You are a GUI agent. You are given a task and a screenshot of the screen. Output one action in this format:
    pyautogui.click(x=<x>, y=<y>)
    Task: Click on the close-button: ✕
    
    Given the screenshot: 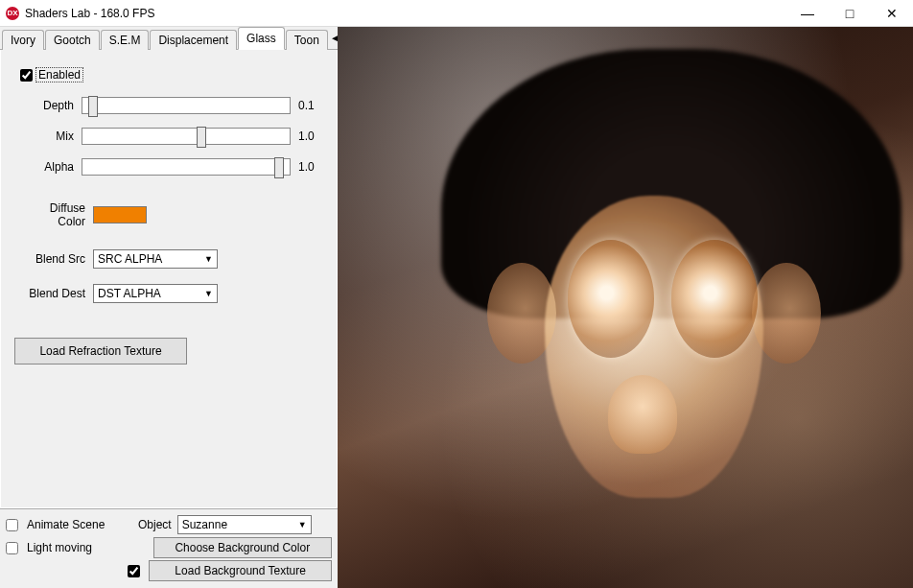 What is the action you would take?
    pyautogui.click(x=892, y=13)
    